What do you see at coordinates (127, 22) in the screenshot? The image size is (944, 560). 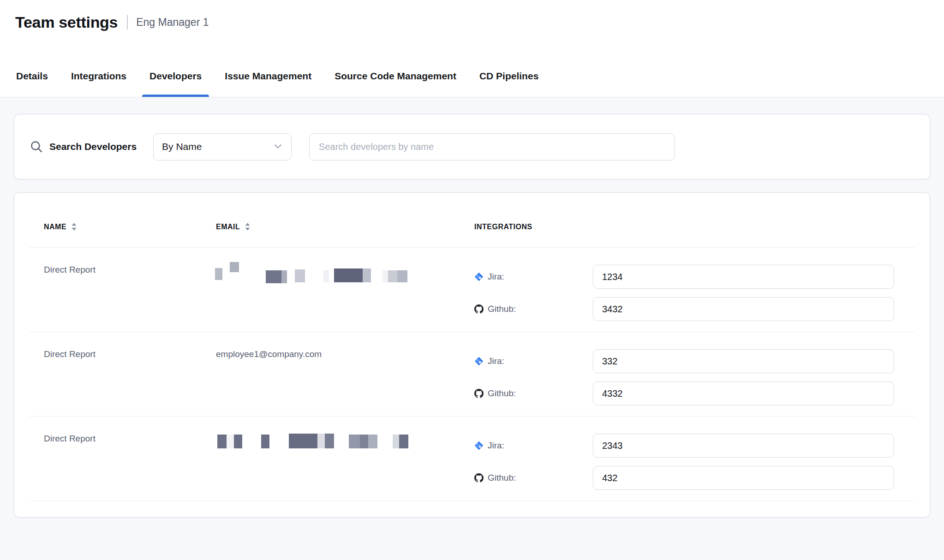 I see `title-separator` at bounding box center [127, 22].